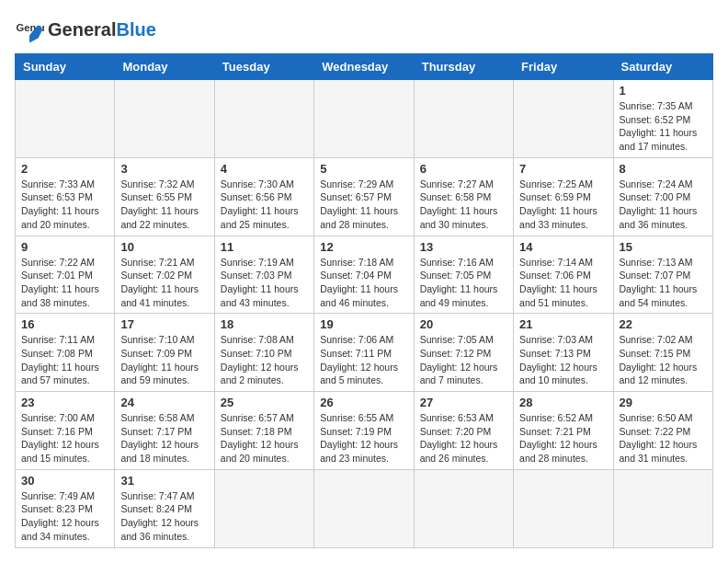 This screenshot has height=563, width=728. What do you see at coordinates (85, 29) in the screenshot?
I see `logo: General GeneralBlue` at bounding box center [85, 29].